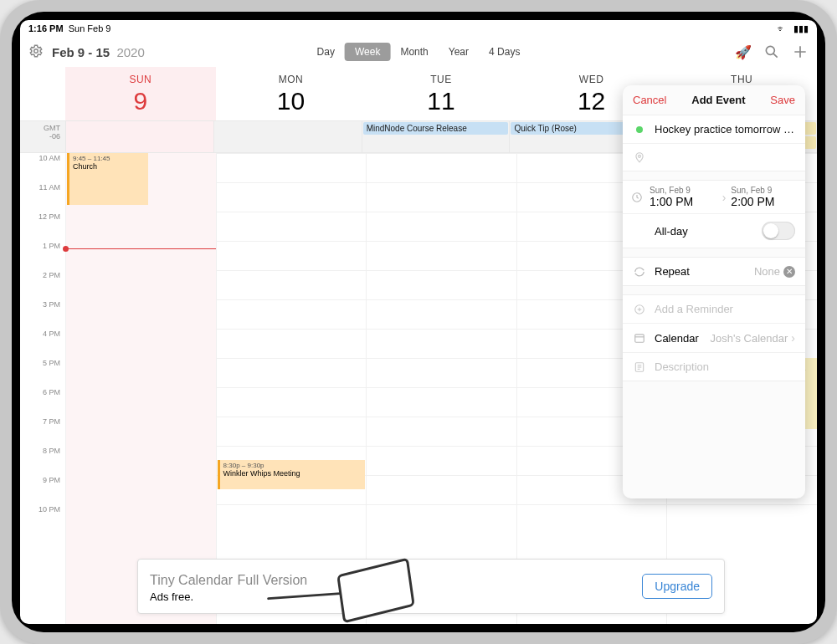  Describe the element at coordinates (141, 101) in the screenshot. I see `dom-label: 9` at that location.